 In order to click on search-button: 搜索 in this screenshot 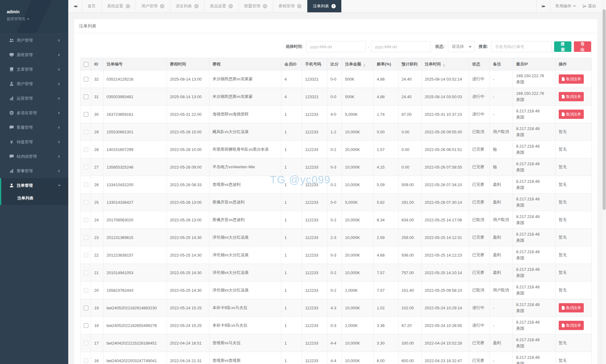, I will do `click(563, 47)`.